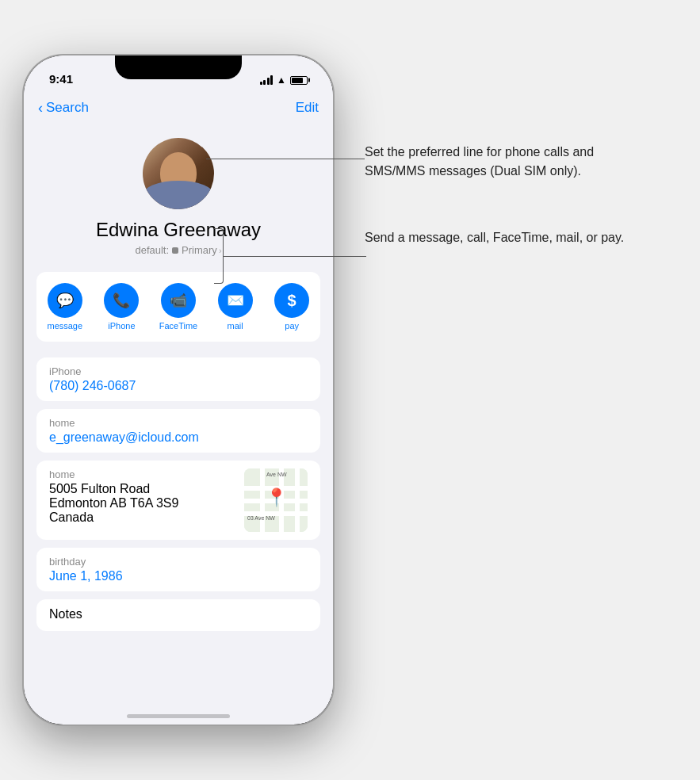 The image size is (700, 780). I want to click on birthday-label: birthday, so click(178, 561).